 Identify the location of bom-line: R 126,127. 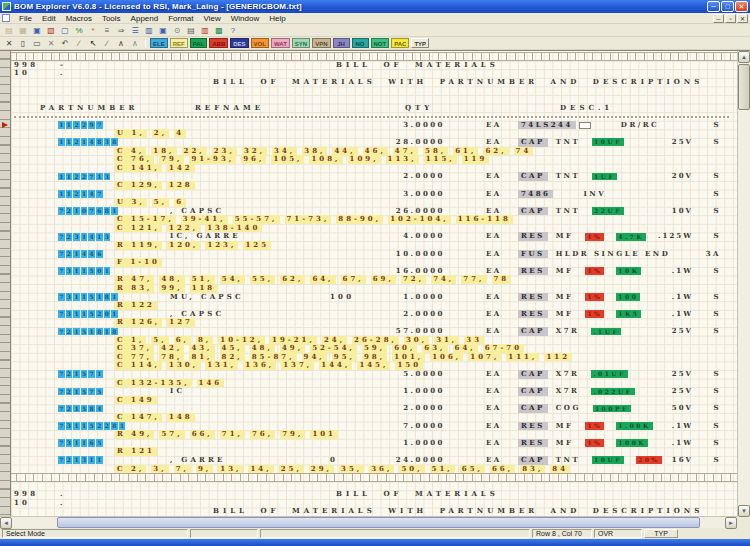
(368, 322).